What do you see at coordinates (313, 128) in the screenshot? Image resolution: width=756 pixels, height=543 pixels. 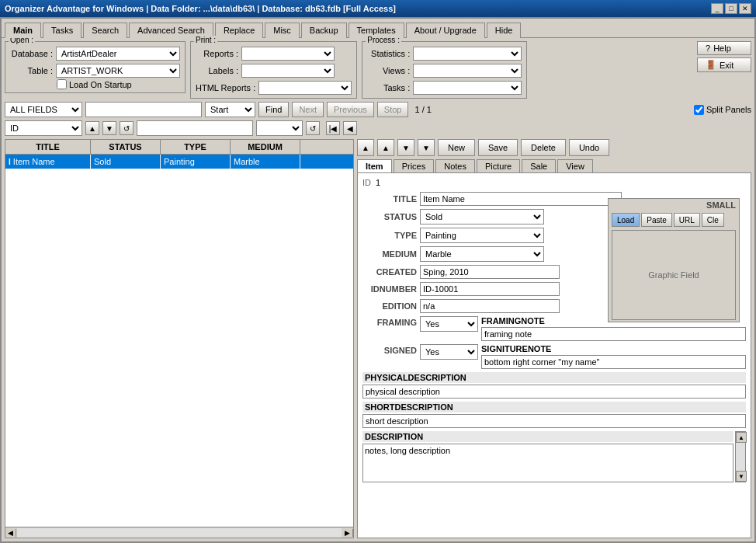 I see `refresh2-button: ↺` at bounding box center [313, 128].